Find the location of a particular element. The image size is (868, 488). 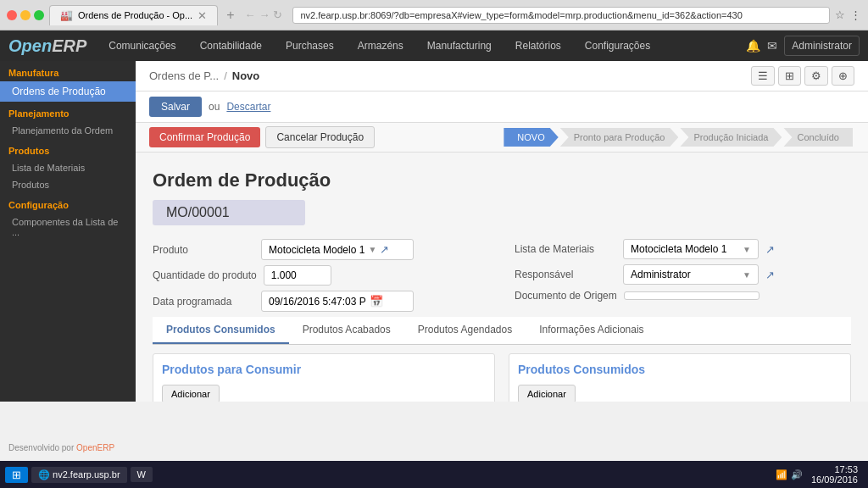

grid-view-icon: ⊞ is located at coordinates (790, 76).